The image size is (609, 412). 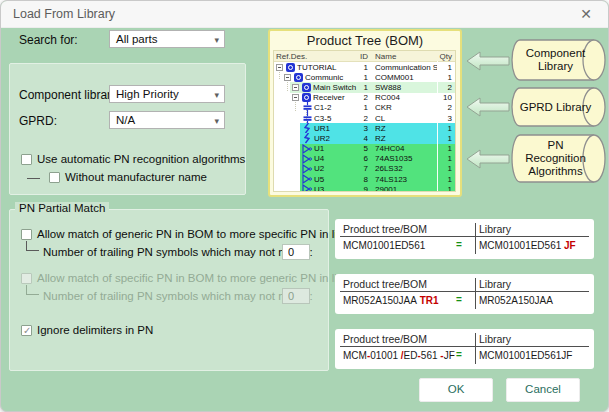 What do you see at coordinates (296, 252) in the screenshot?
I see `generic-trailing-input` at bounding box center [296, 252].